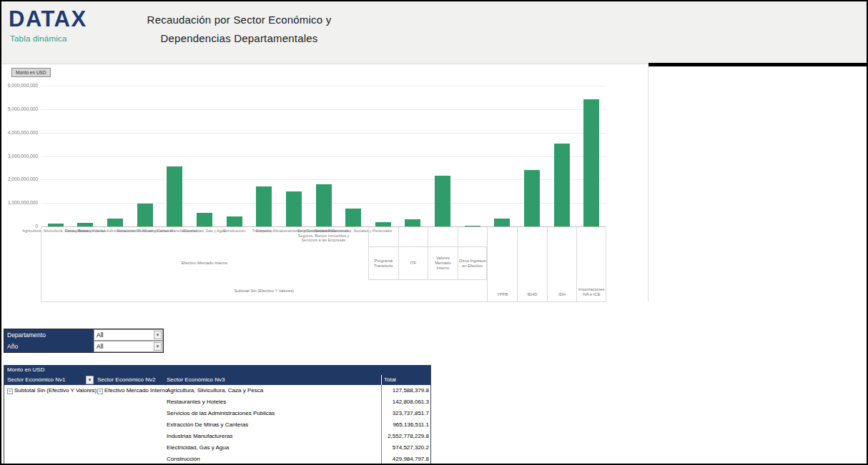  What do you see at coordinates (90, 380) in the screenshot?
I see `pivot-filter-dropdown-icon: ▼` at bounding box center [90, 380].